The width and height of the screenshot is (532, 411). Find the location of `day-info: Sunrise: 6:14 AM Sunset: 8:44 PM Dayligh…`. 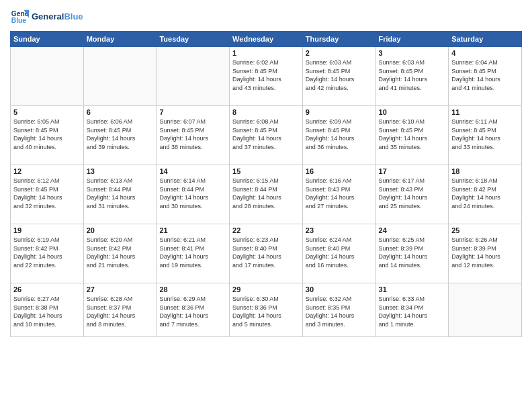

day-info: Sunrise: 6:14 AM Sunset: 8:44 PM Dayligh… is located at coordinates (193, 193).